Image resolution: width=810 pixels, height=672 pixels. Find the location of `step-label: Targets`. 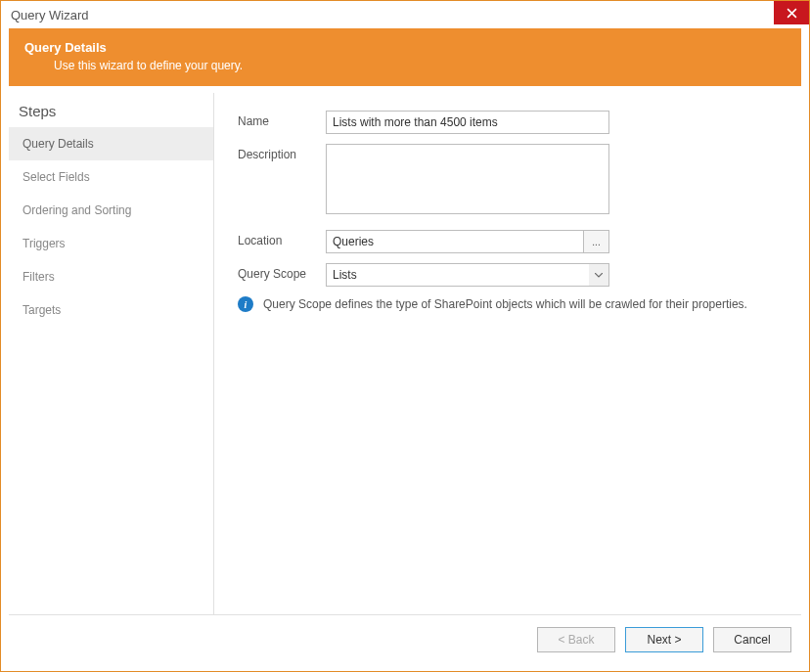

step-label: Targets is located at coordinates (41, 310).